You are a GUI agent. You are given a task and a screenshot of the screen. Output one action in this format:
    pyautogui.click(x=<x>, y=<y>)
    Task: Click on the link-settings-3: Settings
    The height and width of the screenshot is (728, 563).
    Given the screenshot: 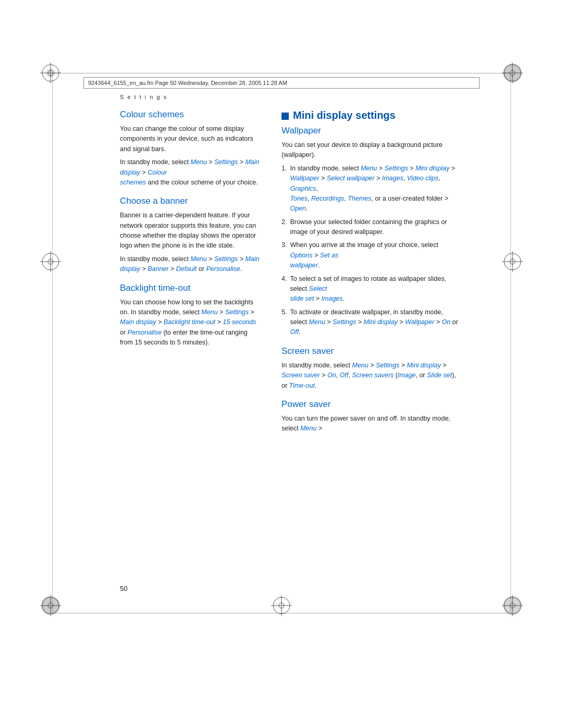 What is the action you would take?
    pyautogui.click(x=237, y=312)
    